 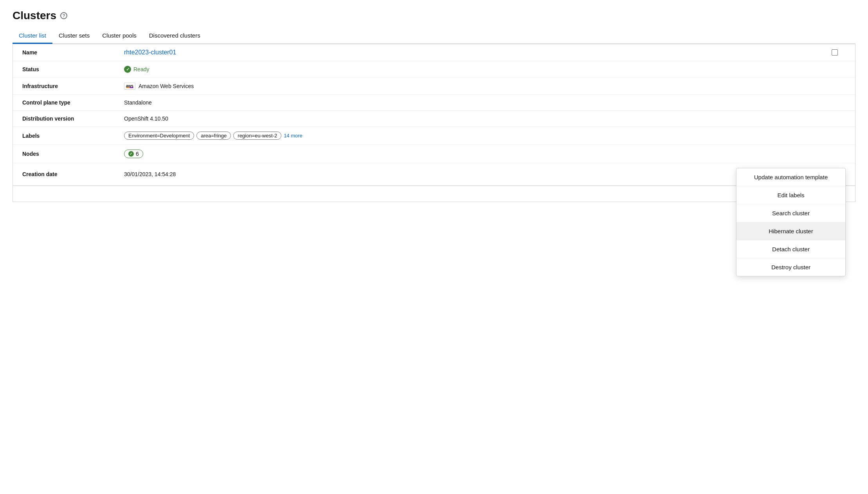 What do you see at coordinates (791, 267) in the screenshot?
I see `dropdown-item-destroy-cluster: Destroy cluster` at bounding box center [791, 267].